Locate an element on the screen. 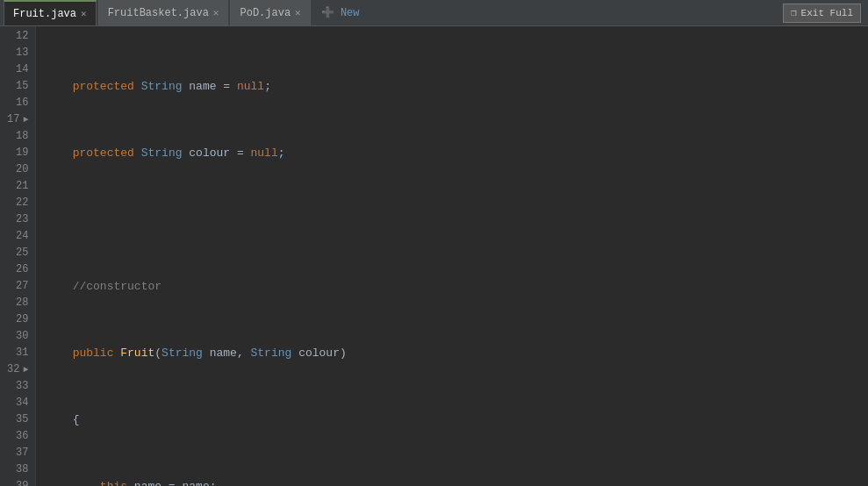 The width and height of the screenshot is (868, 486). ln-37: 37 is located at coordinates (18, 453).